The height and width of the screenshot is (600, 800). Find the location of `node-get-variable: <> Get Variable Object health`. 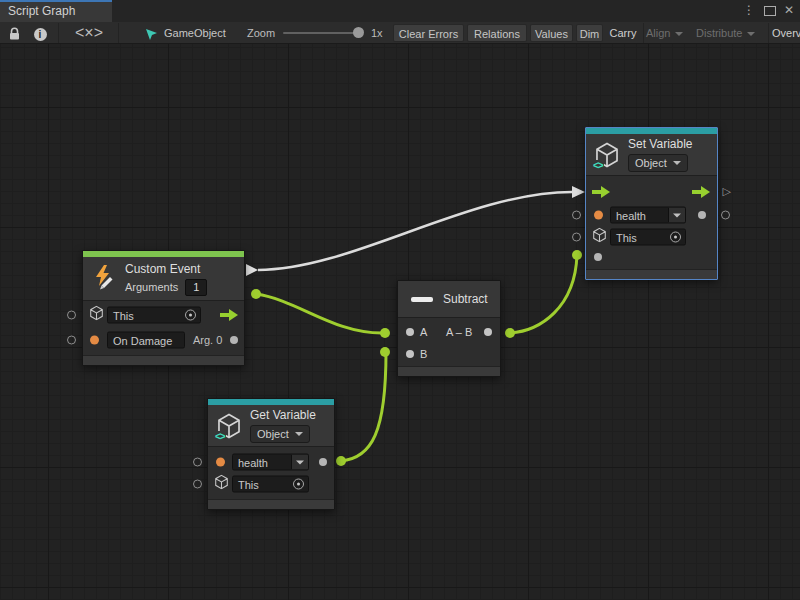

node-get-variable: <> Get Variable Object health is located at coordinates (271, 454).